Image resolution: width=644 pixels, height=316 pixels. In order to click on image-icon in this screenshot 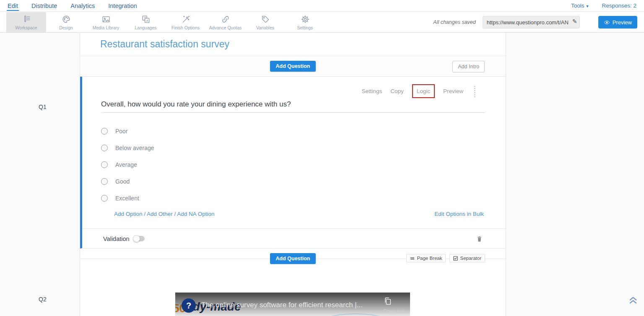, I will do `click(106, 19)`.